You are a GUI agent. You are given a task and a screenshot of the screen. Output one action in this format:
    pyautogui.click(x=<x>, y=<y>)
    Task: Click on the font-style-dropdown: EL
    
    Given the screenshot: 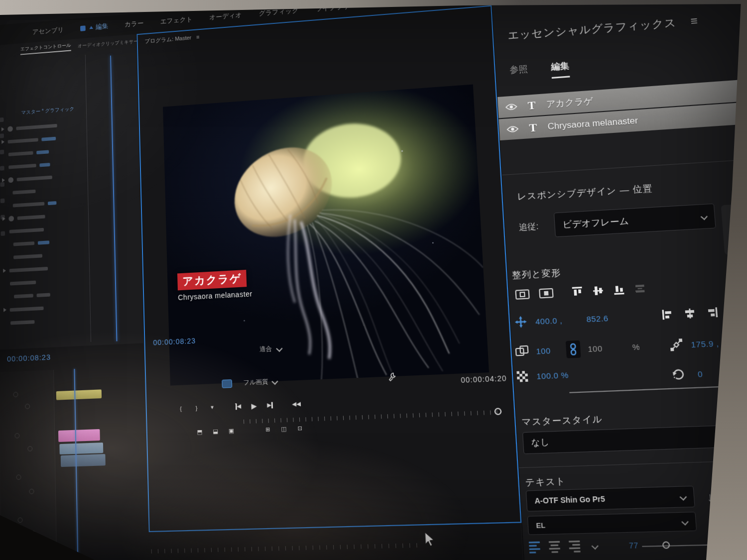 What is the action you would take?
    pyautogui.click(x=613, y=524)
    